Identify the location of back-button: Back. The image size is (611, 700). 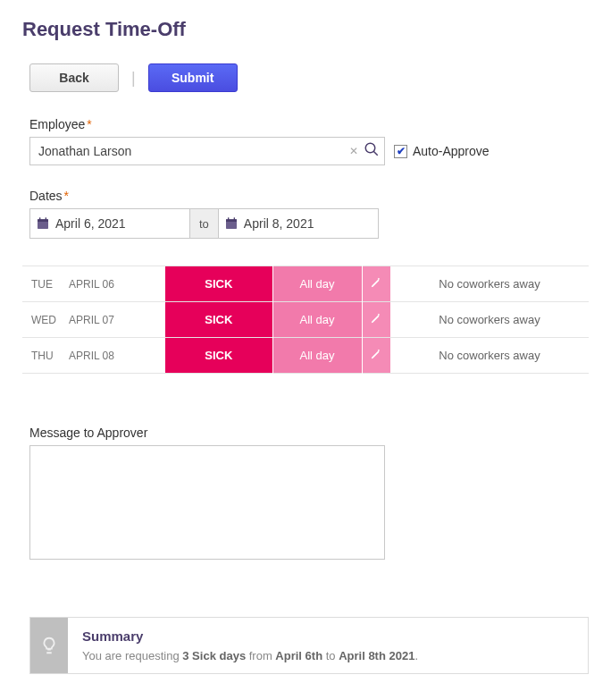
(74, 78).